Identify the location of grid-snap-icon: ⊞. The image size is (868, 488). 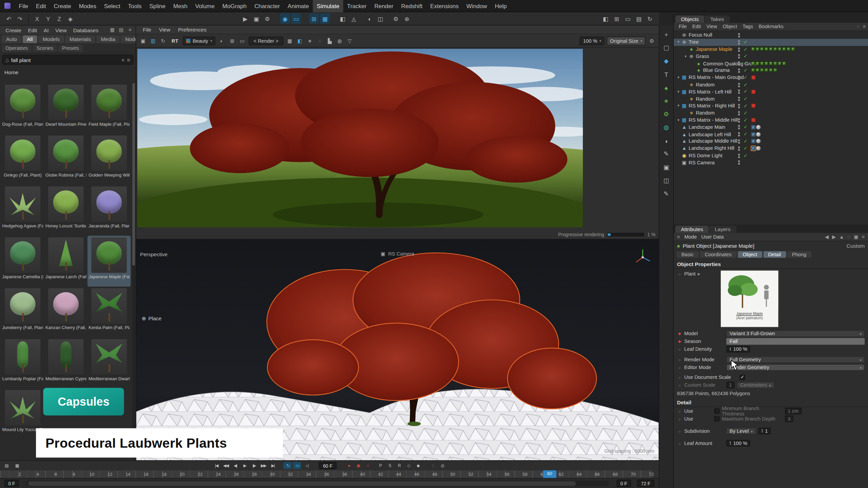
(314, 18).